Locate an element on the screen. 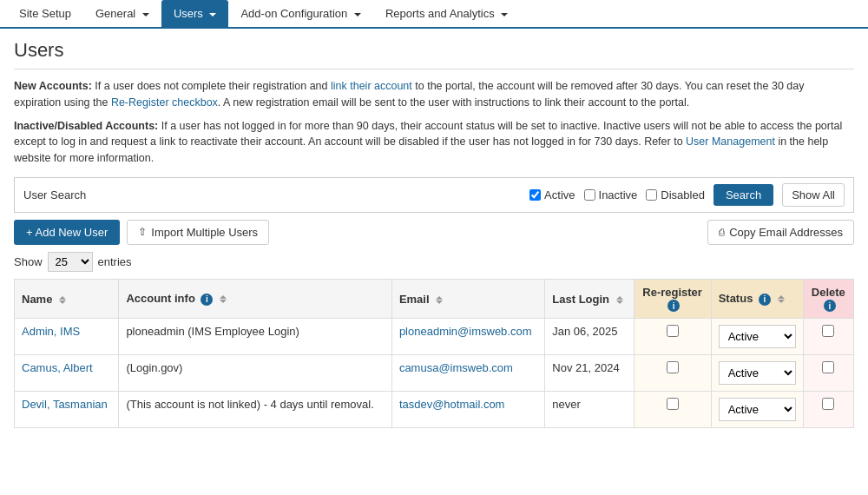  inactive-label: Inactive is located at coordinates (618, 195).